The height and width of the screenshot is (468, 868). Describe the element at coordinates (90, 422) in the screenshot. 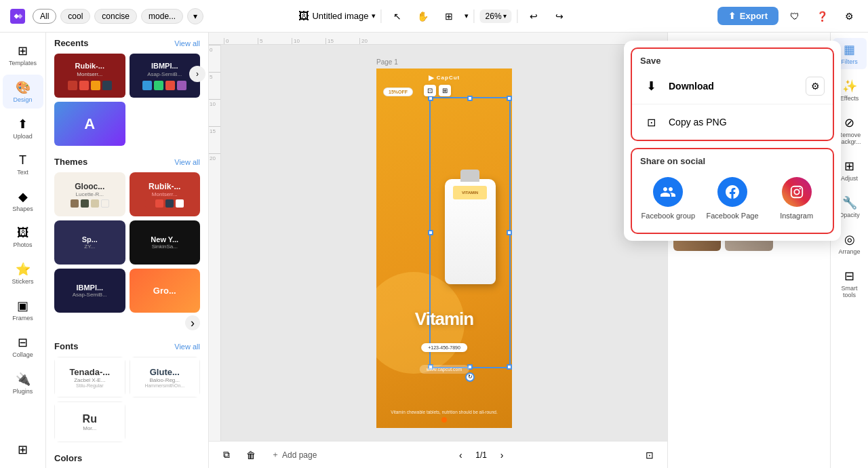

I see `font-card-2: Ru Mor...` at that location.